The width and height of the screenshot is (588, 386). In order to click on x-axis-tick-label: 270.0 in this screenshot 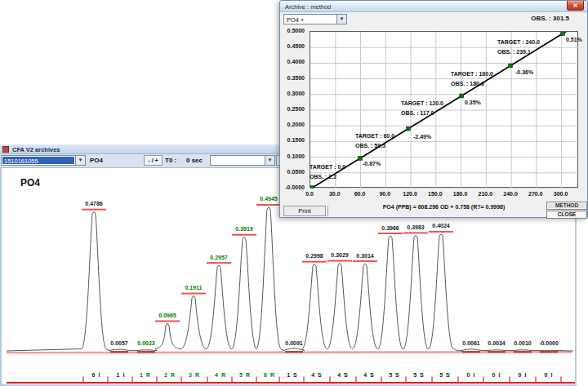, I will do `click(536, 194)`.